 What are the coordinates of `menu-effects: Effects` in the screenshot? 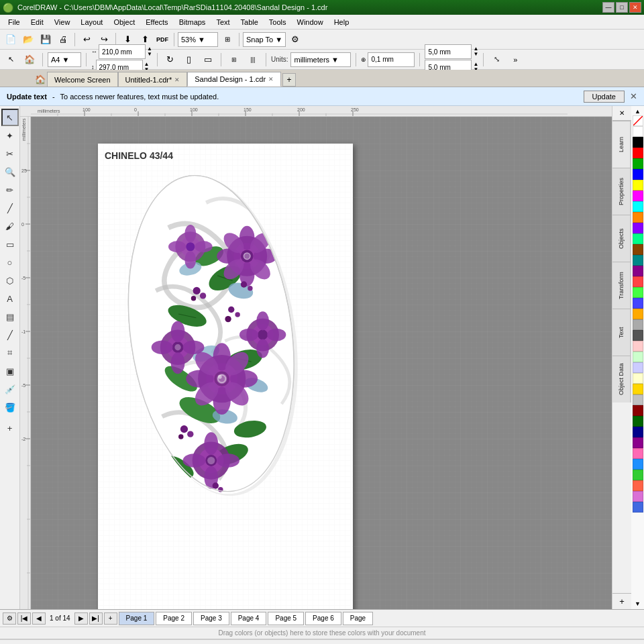 It's located at (157, 22).